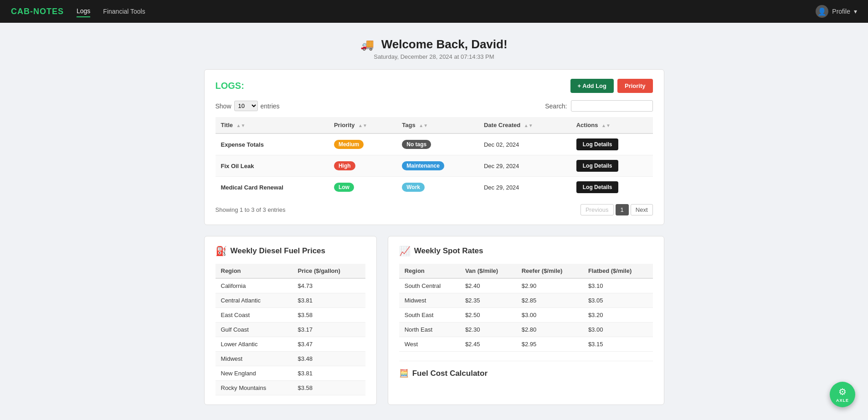 This screenshot has width=868, height=420. Describe the element at coordinates (612, 188) in the screenshot. I see `log-actions: Log Details` at that location.